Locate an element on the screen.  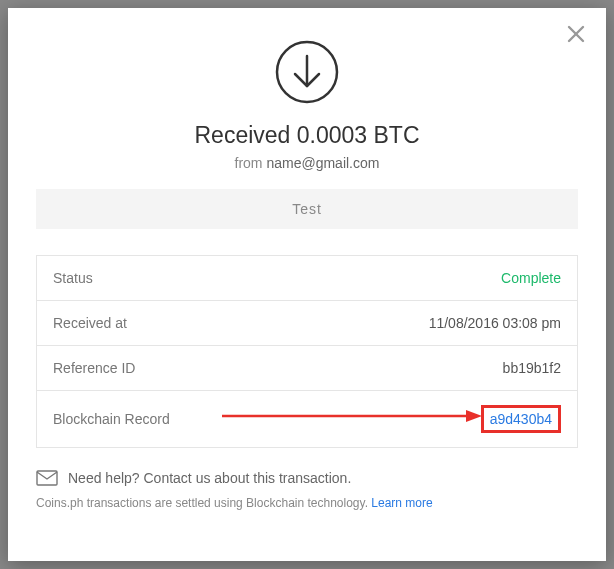
row-blockchain-record: Blockchain Record a9d430b4 is located at coordinates (307, 419).